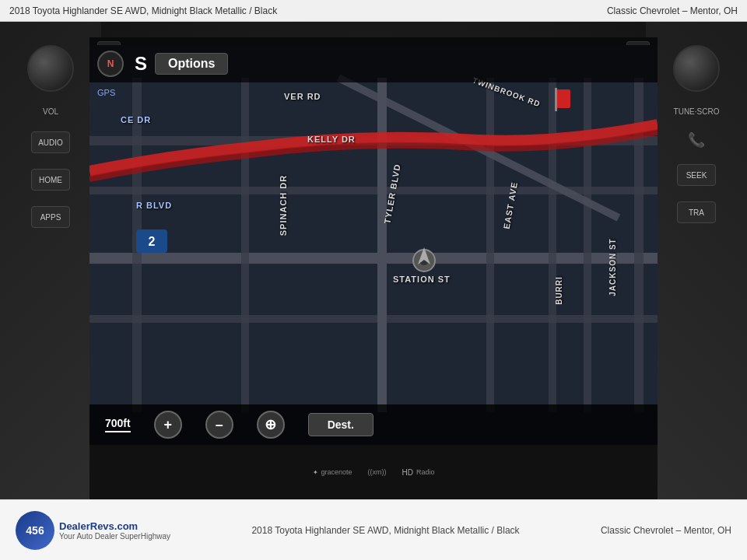  I want to click on zoom-out-button: –, so click(219, 425).